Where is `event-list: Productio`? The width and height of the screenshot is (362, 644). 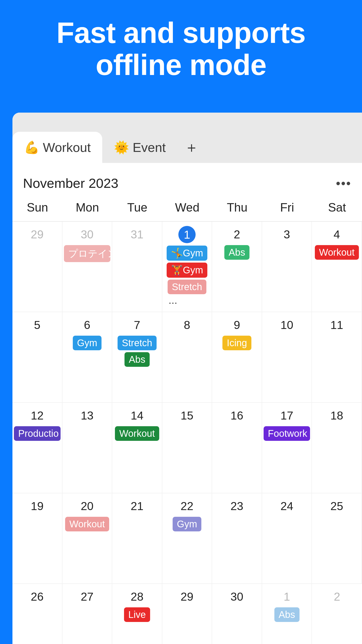 event-list: Productio is located at coordinates (37, 434).